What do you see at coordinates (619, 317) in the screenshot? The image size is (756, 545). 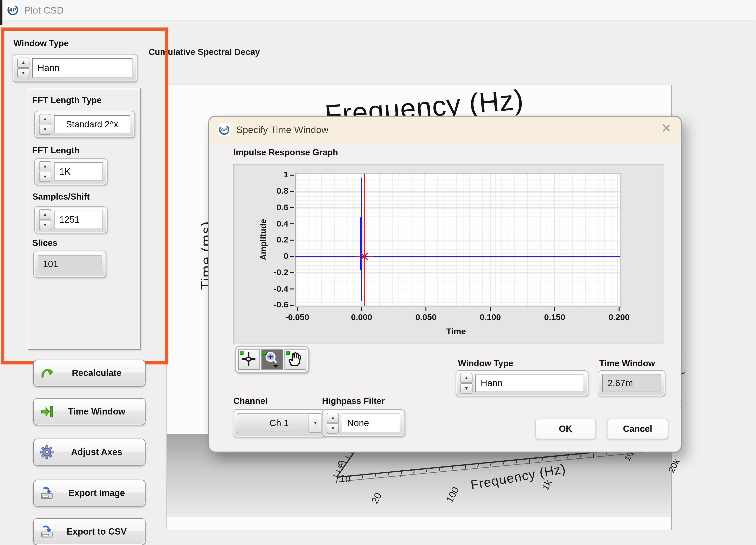 I see `x-tick-label: 0.200` at bounding box center [619, 317].